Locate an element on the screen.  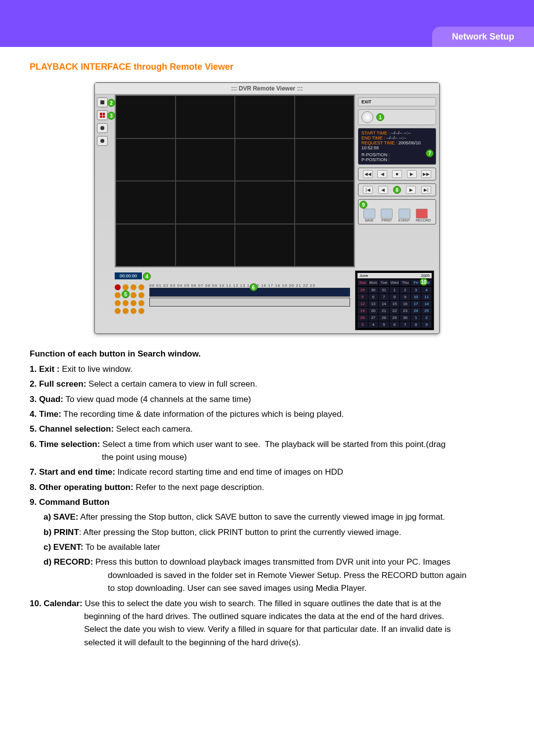
header-bar: Network Setup is located at coordinates (267, 24).